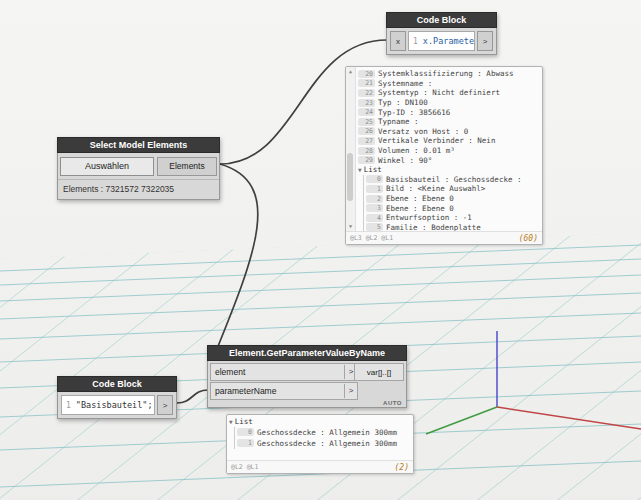 The height and width of the screenshot is (500, 641). What do you see at coordinates (528, 238) in the screenshot?
I see `item-count: (60)` at bounding box center [528, 238].